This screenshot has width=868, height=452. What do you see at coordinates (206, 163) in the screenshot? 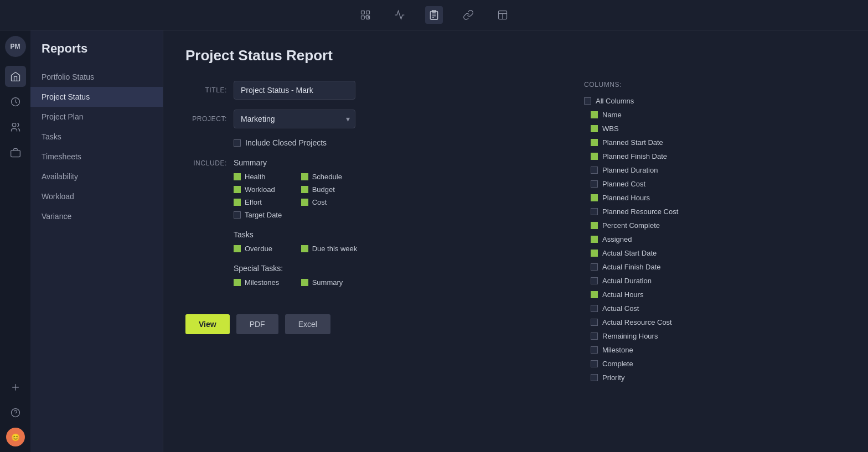
I see `include-label: INCLUDE:` at bounding box center [206, 163].